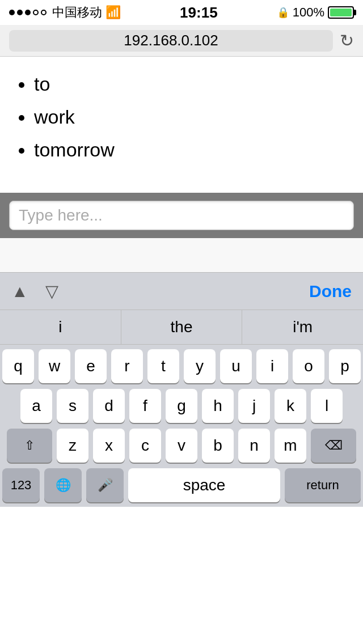 Image resolution: width=363 pixels, height=644 pixels. Describe the element at coordinates (21, 485) in the screenshot. I see `numbers-key: 123` at that location.